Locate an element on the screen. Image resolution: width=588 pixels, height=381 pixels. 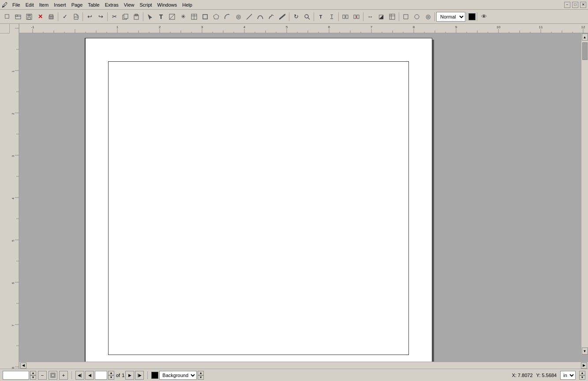
layer-color-swatch is located at coordinates (155, 375).